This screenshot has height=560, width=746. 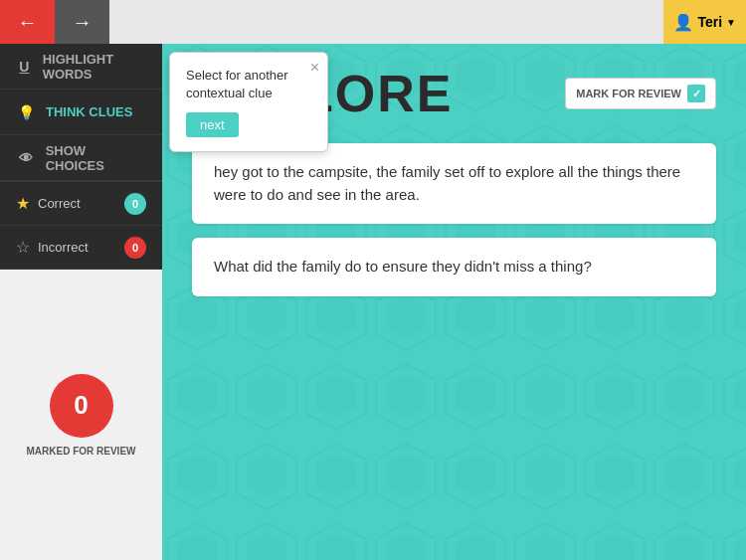 I want to click on nav-arrows: ← →, so click(x=55, y=22).